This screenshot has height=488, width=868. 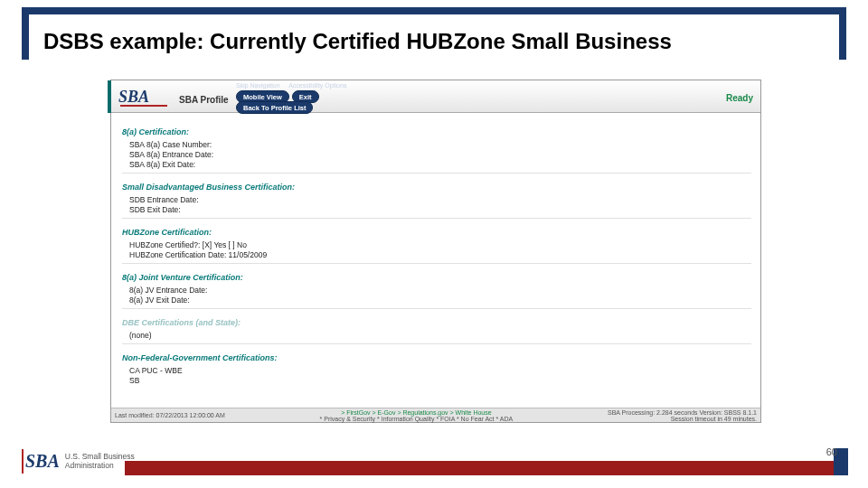 What do you see at coordinates (440, 380) in the screenshot?
I see `field-nonfed-2: SB` at bounding box center [440, 380].